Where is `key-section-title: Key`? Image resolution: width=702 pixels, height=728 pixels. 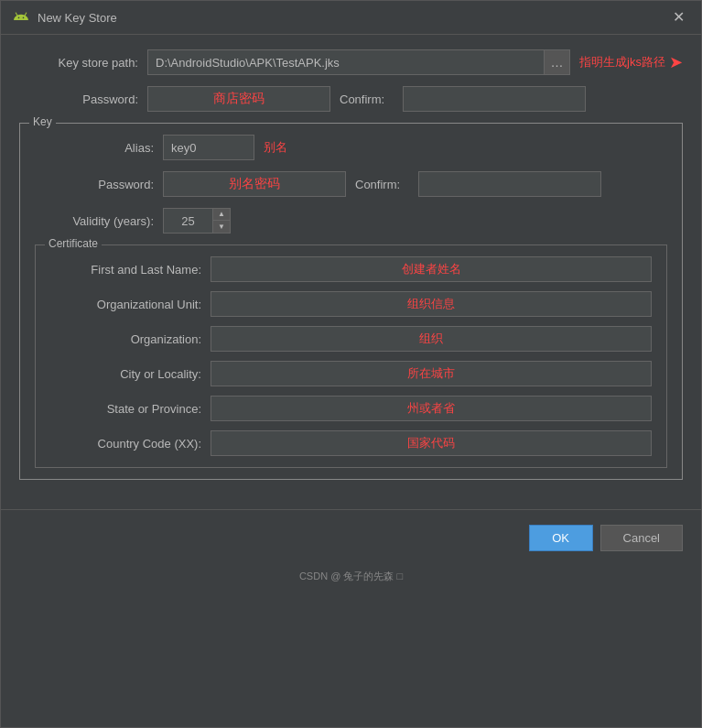 key-section-title: Key is located at coordinates (42, 122).